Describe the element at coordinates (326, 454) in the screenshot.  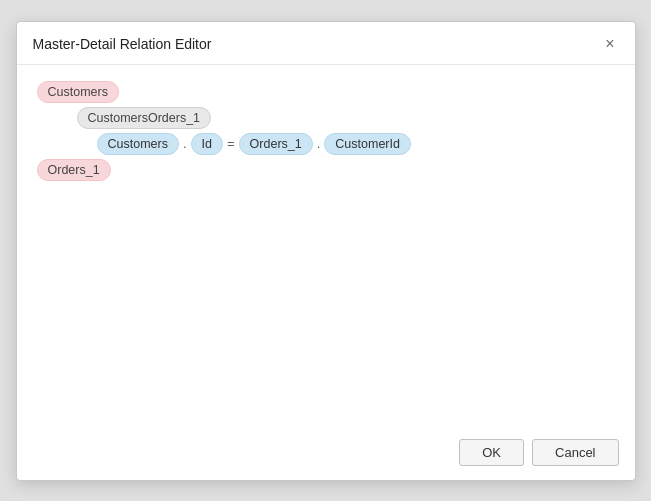
I see `dialog-footer: OK Cancel` at that location.